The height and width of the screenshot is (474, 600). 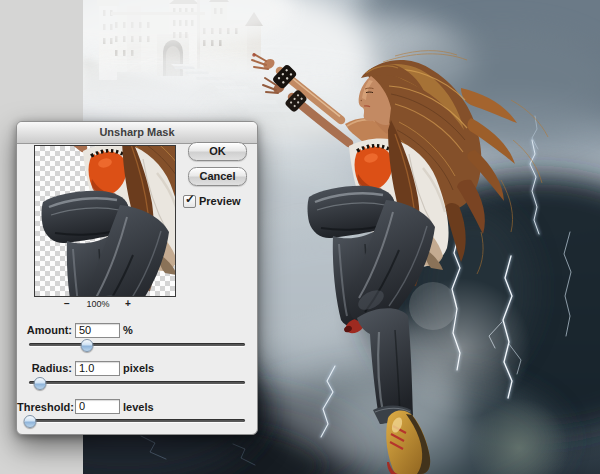 What do you see at coordinates (98, 368) in the screenshot?
I see `radius-input: 1.0` at bounding box center [98, 368].